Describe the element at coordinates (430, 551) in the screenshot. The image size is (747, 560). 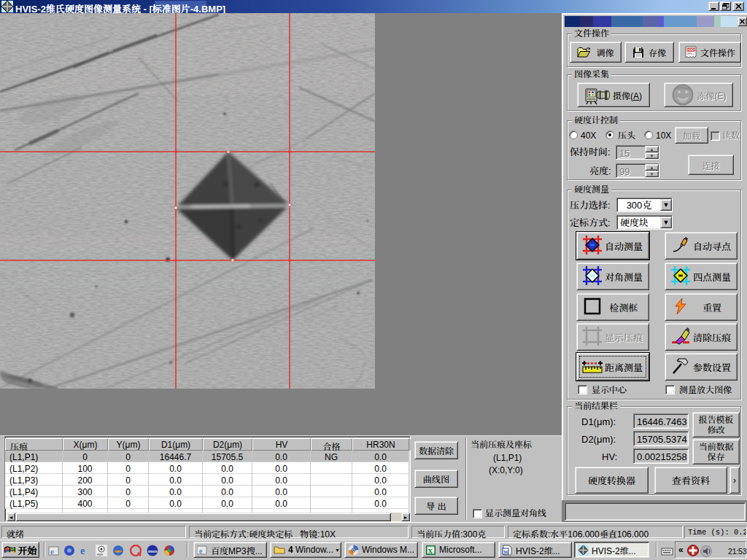
I see `svg-text: X` at that location.